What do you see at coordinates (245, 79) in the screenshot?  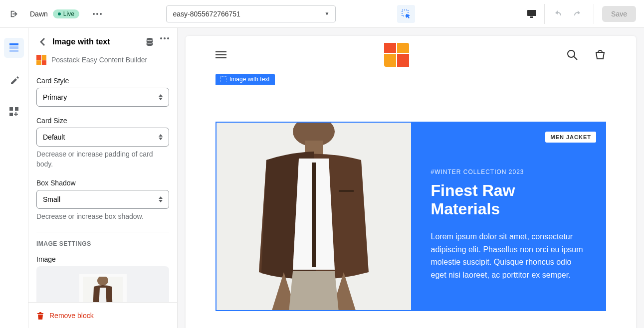 I see `section-tag: Image with text` at bounding box center [245, 79].